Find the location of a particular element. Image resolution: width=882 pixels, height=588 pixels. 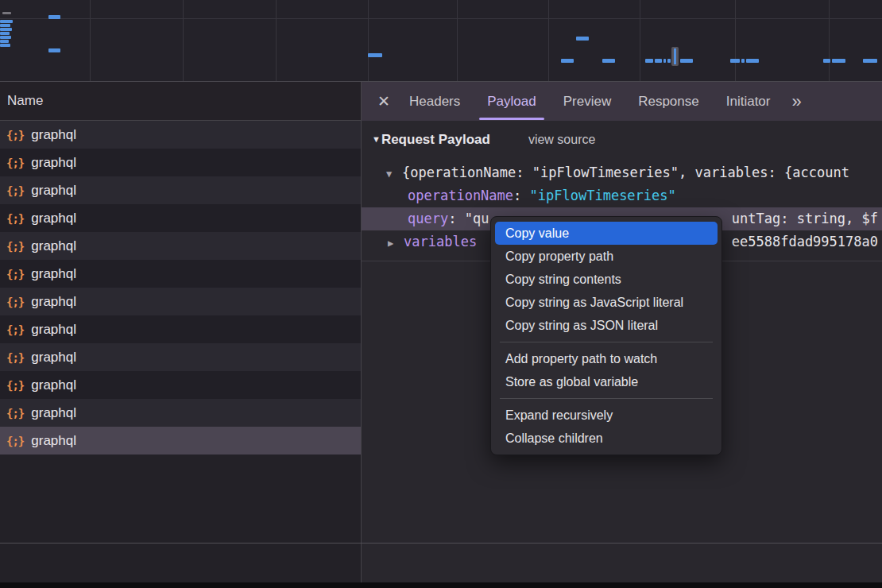

context-menu-item-store-as-global-variable: Store as global variable is located at coordinates (606, 381).